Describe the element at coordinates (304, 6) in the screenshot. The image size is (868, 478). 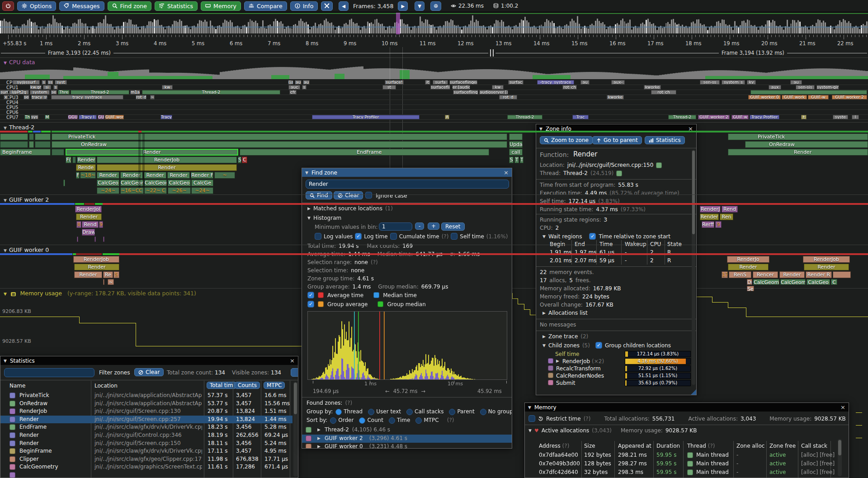
I see `info-button: Info` at that location.